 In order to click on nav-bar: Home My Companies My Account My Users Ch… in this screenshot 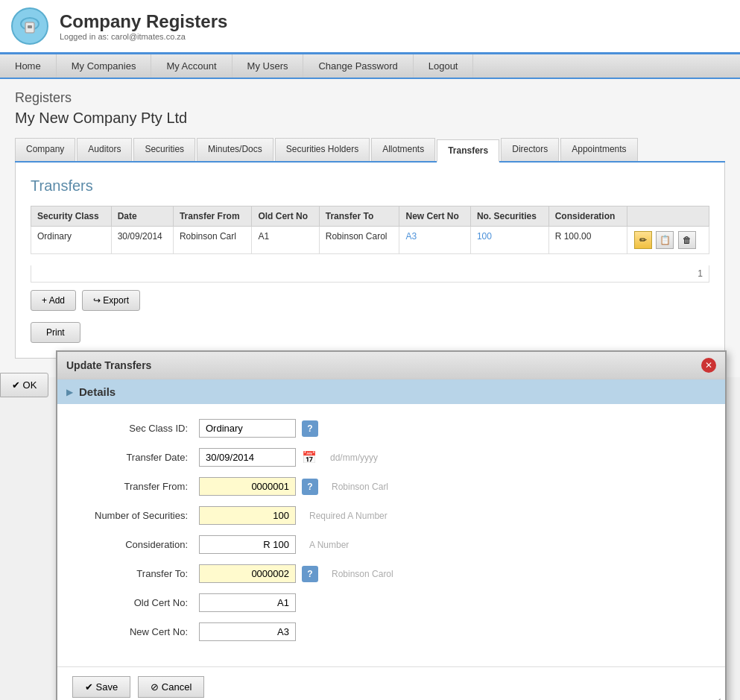, I will do `click(370, 67)`.